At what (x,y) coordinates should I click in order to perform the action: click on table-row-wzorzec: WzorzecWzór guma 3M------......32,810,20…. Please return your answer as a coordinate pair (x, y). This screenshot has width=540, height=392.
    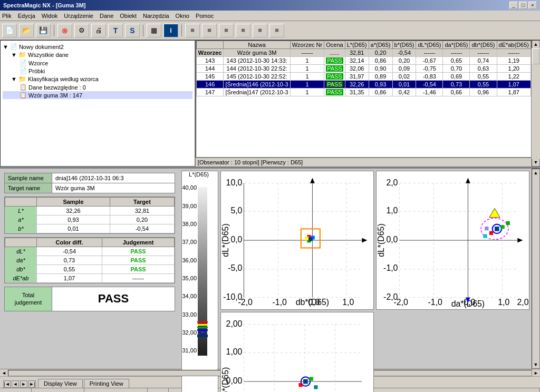
    Looking at the image, I should click on (363, 53).